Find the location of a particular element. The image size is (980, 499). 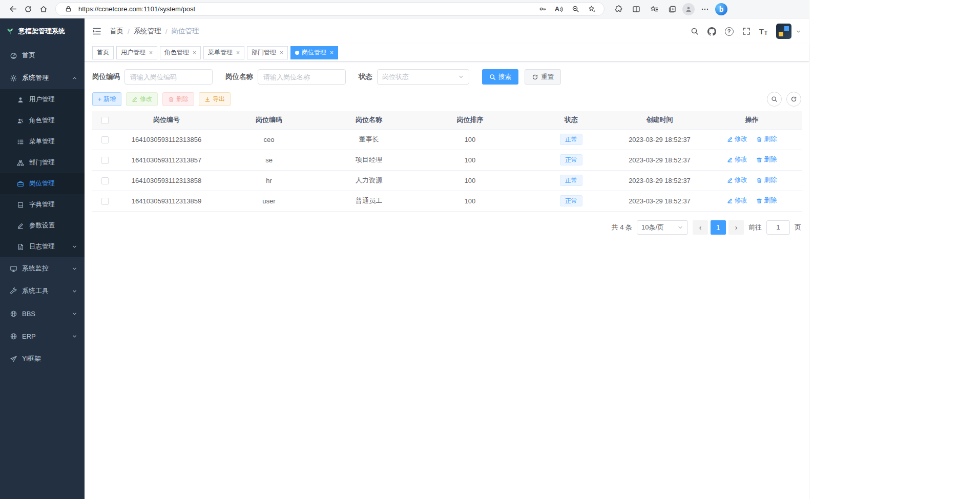

address-bar: https://ccnetcore.com:1101/system/post A is located at coordinates (330, 9).